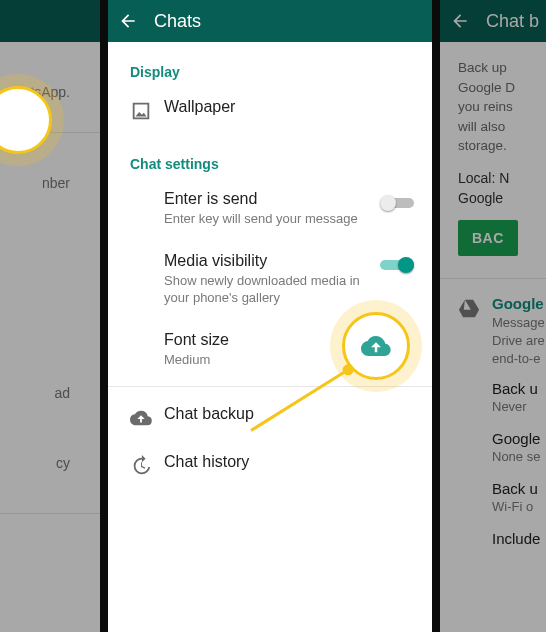  What do you see at coordinates (147, 110) in the screenshot?
I see `wallpaper-icon` at bounding box center [147, 110].